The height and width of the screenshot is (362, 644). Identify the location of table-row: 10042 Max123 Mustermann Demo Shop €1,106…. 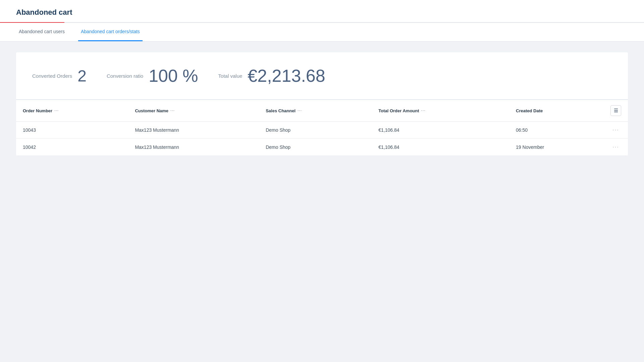
(322, 147).